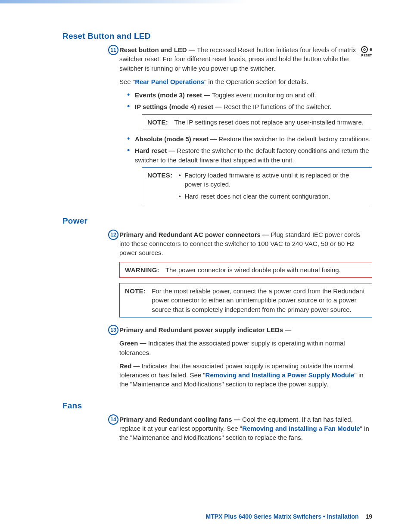  What do you see at coordinates (142, 270) in the screenshot?
I see `warning-label: WARNING:` at bounding box center [142, 270].